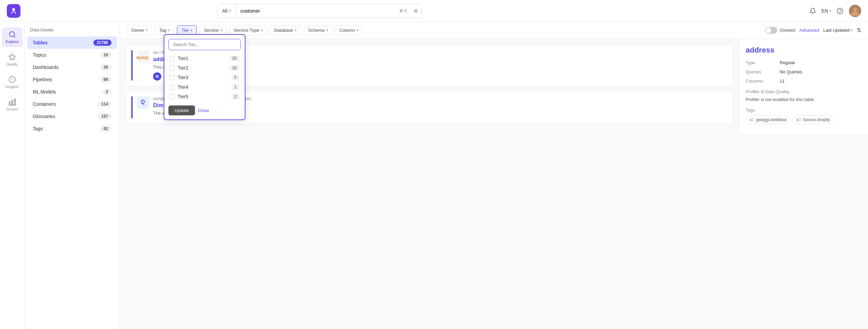  Describe the element at coordinates (12, 105) in the screenshot. I see `sidebar-item-govern: Govern` at that location.